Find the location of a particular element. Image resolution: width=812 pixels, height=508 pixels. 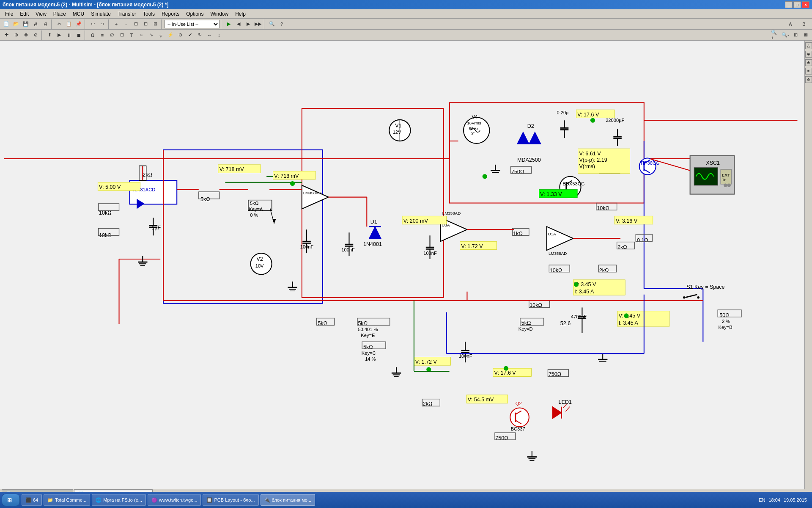

svg-text: 1N4001 is located at coordinates (373, 244).